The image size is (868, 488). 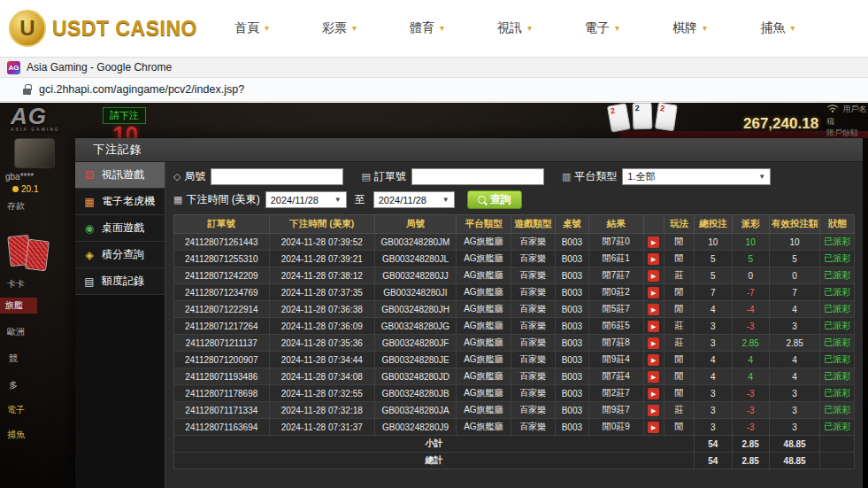 What do you see at coordinates (515, 393) in the screenshot?
I see `table-row: 241128071178698 2024-11-28 07:32:55 GB00…` at bounding box center [515, 393].